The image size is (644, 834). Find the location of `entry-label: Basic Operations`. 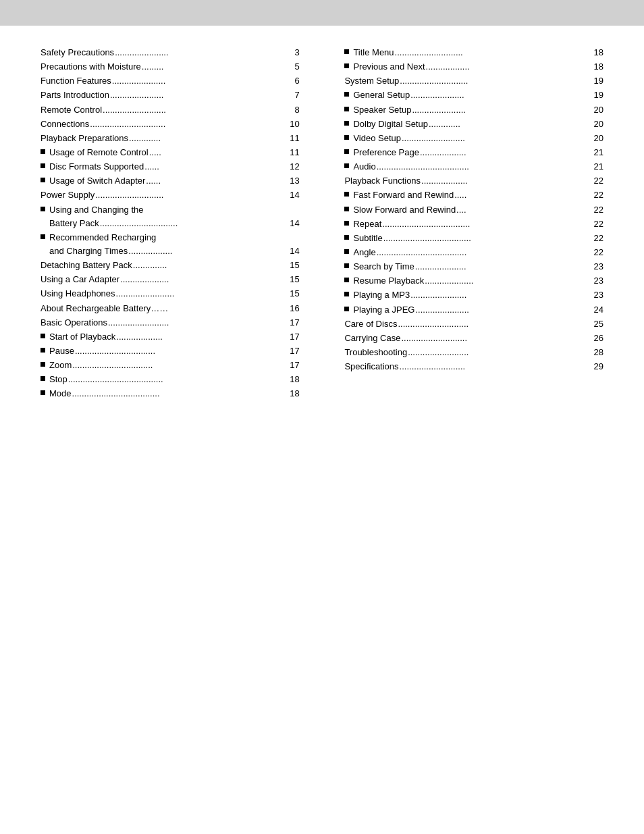

entry-label: Basic Operations is located at coordinates (74, 323).